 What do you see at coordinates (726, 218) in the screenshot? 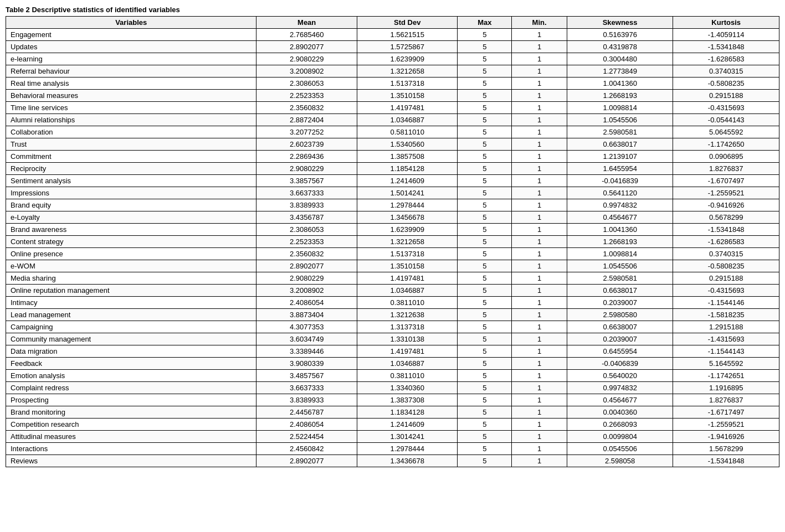
I see `cell-value: 0.5678299` at bounding box center [726, 218].